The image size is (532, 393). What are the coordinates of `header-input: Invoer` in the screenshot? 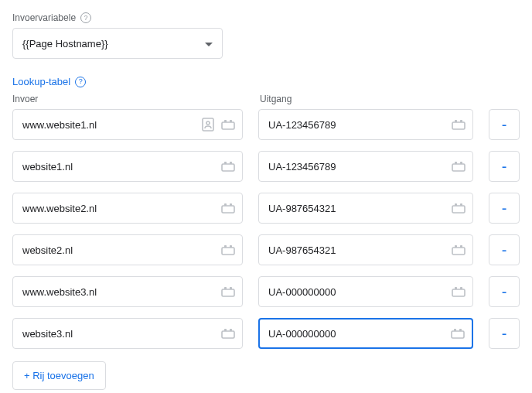 It's located at (128, 99).